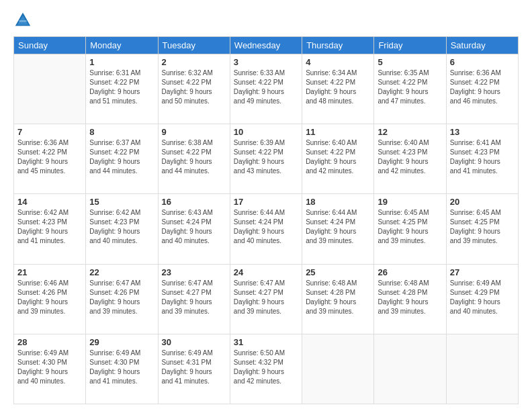 This screenshot has width=532, height=411. Describe the element at coordinates (266, 62) in the screenshot. I see `day-number: 3` at that location.